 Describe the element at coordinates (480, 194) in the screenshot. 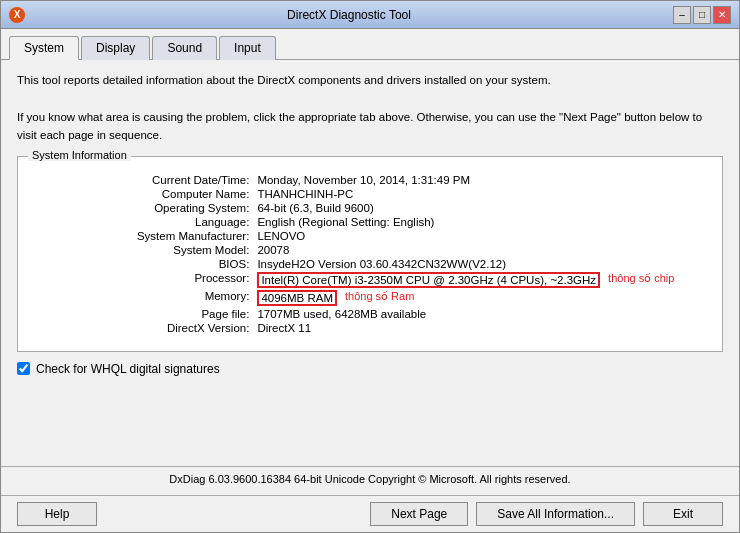

I see `field-value: THANHCHINH-PC` at that location.